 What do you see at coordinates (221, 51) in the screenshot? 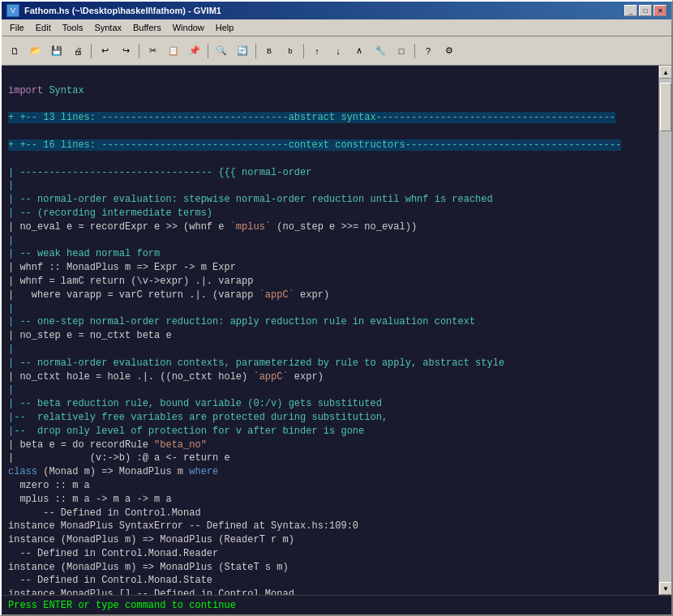
I see `toolbar-find: 🔍` at bounding box center [221, 51].